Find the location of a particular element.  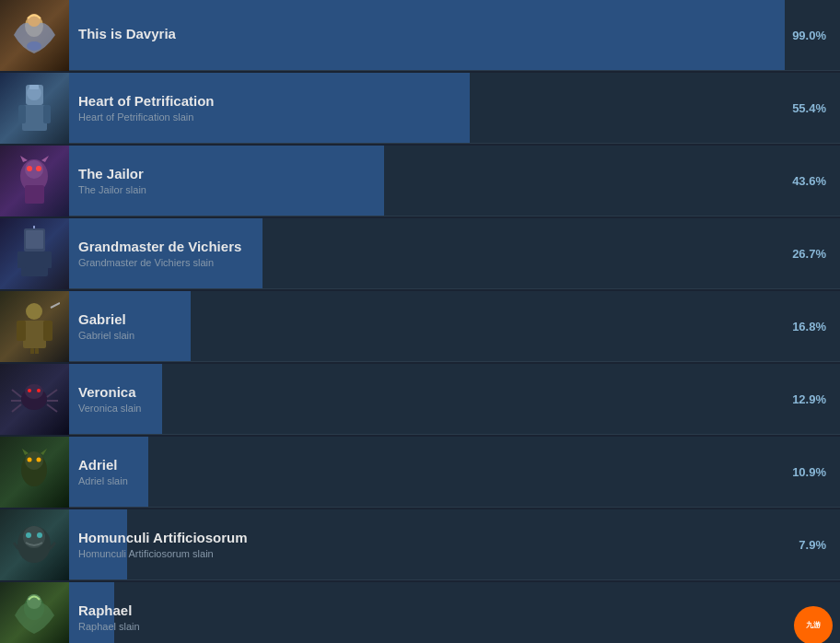

achievement-image-raphael is located at coordinates (35, 614).